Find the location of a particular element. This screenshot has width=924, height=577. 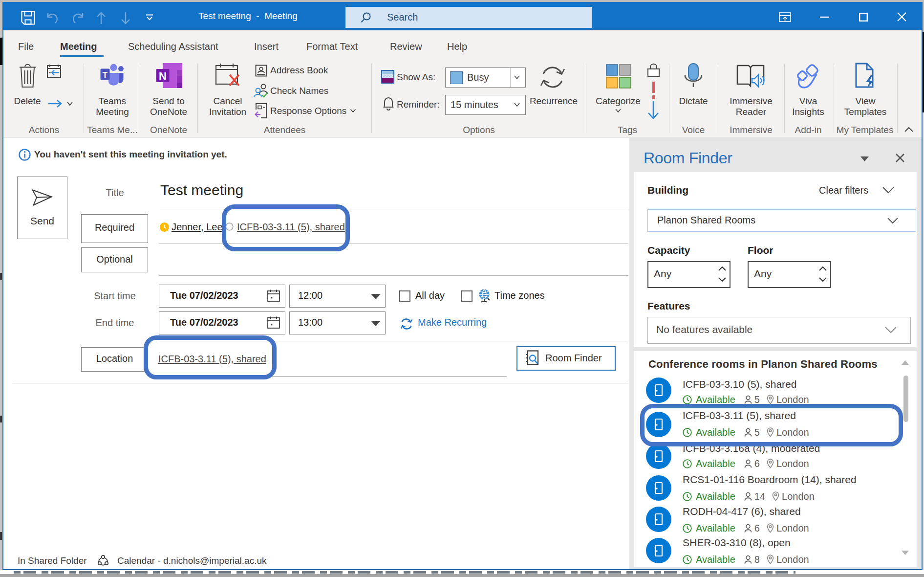

svg-text: T is located at coordinates (106, 75).